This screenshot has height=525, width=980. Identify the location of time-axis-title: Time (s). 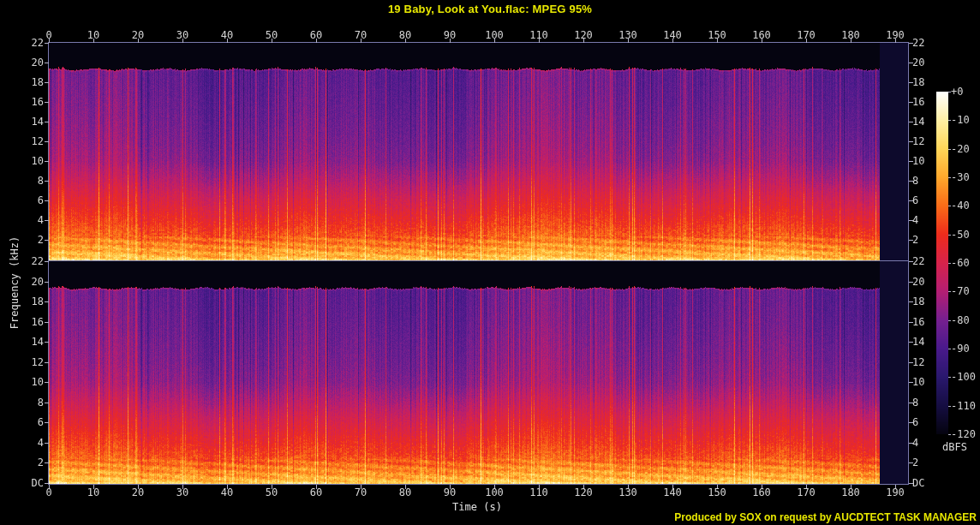
(477, 507).